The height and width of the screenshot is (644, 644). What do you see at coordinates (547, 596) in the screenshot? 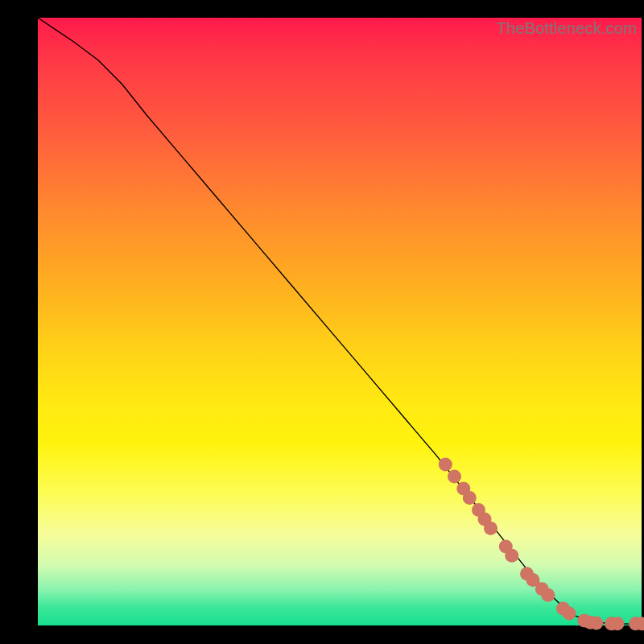
I see `data-point-p13` at bounding box center [547, 596].